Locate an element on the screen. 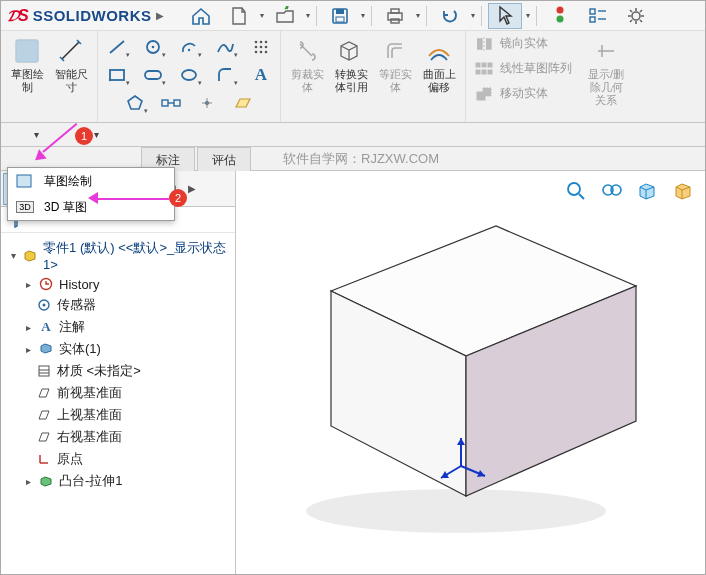  tree-root: ▾ 零件1 (默认) <<默认>_显示状态 1> is located at coordinates (120, 256).